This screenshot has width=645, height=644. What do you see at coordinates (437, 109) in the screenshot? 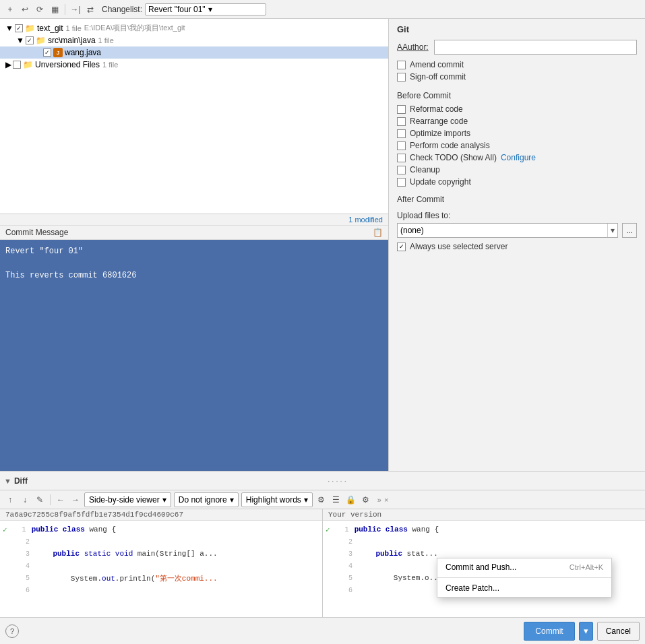
I see `reformat-label: Reformat code` at bounding box center [437, 109].